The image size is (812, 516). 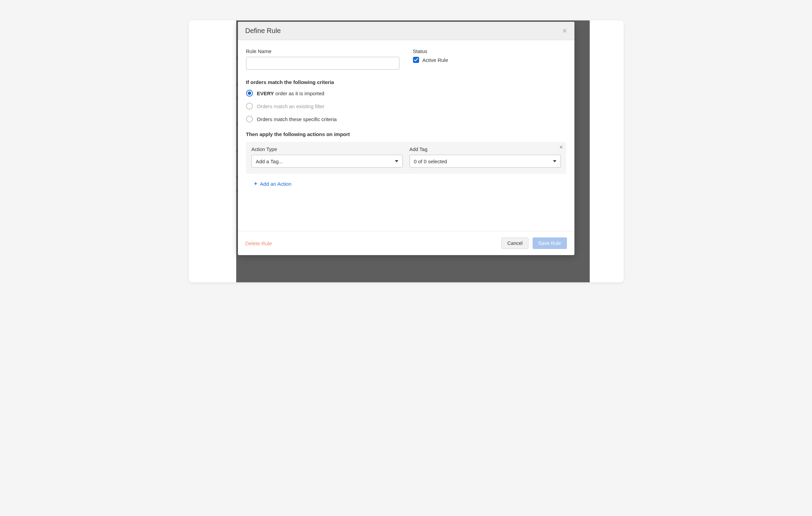 What do you see at coordinates (406, 82) in the screenshot?
I see `criteria-heading: If orders match the following criteria` at bounding box center [406, 82].